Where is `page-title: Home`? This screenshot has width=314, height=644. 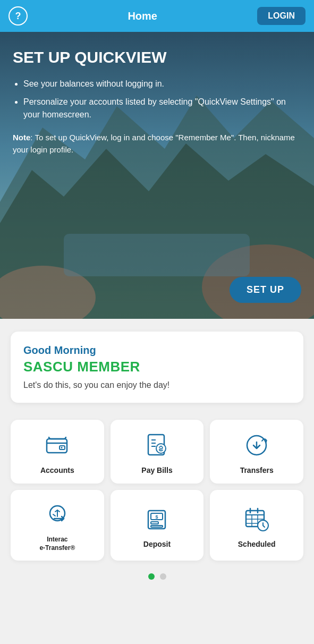 page-title: Home is located at coordinates (142, 16).